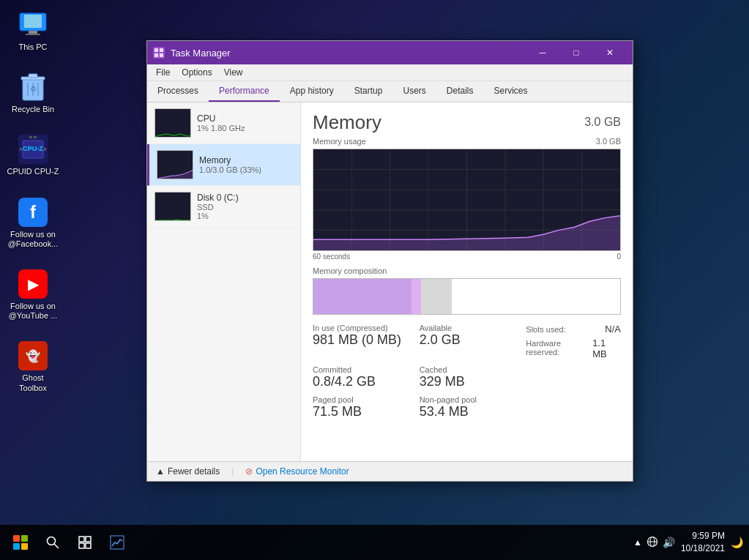  Describe the element at coordinates (33, 31) in the screenshot. I see `desktop-icon-this-pc: This PC` at that location.